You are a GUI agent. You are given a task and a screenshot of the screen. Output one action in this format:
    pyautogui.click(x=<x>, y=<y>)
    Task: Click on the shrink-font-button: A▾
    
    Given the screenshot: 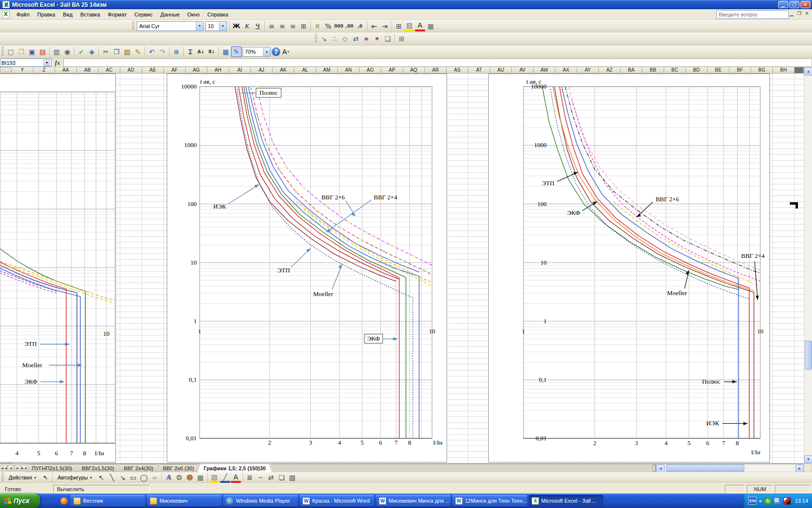 What is the action you would take?
    pyautogui.click(x=286, y=52)
    